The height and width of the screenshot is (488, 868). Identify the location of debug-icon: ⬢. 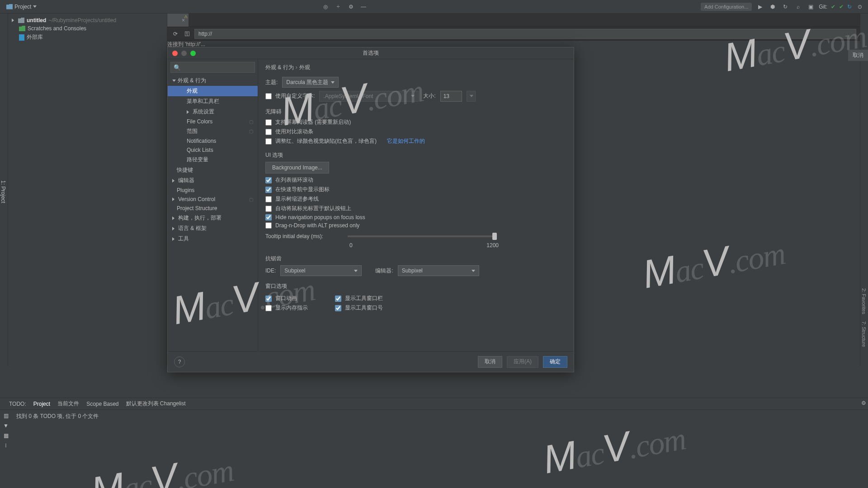
(773, 7).